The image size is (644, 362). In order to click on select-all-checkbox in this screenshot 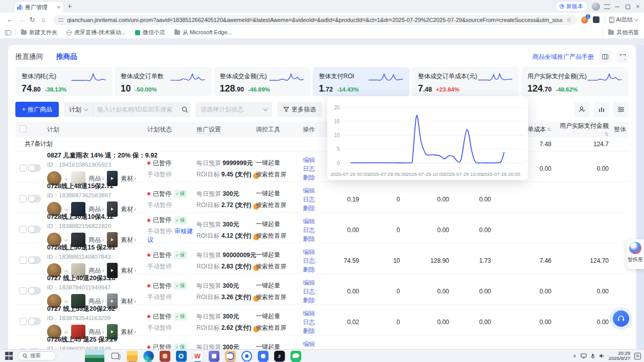, I will do `click(23, 129)`.